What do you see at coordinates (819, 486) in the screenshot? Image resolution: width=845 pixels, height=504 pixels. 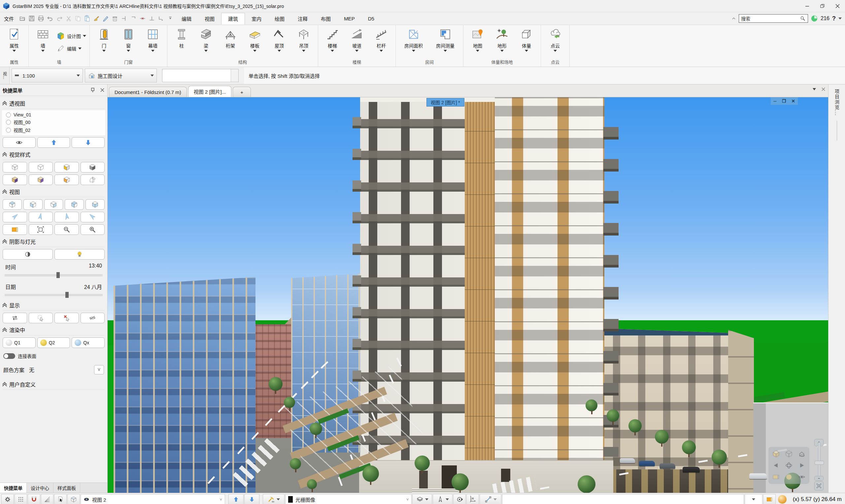 I see `zoom-fit-button` at bounding box center [819, 486].